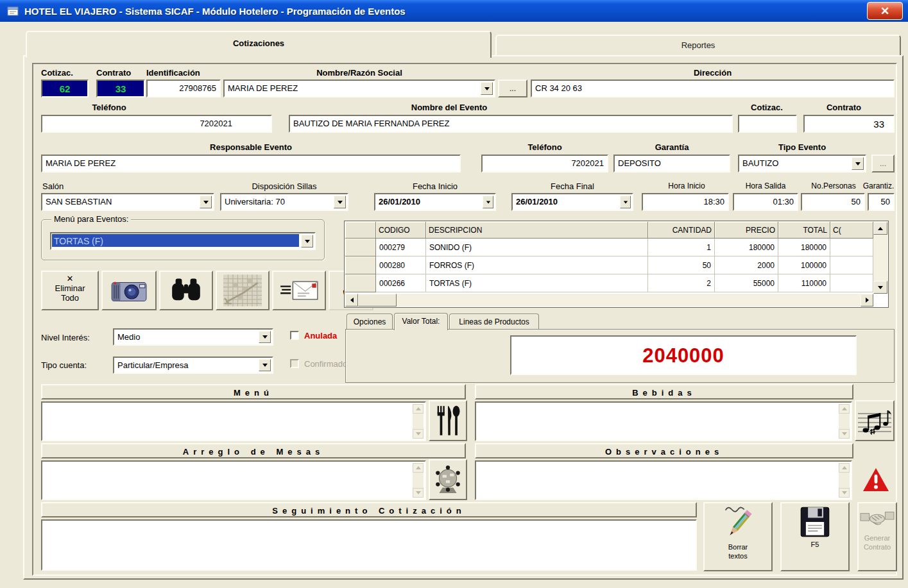 Image resolution: width=908 pixels, height=588 pixels. I want to click on grid-scroll-up-button, so click(880, 228).